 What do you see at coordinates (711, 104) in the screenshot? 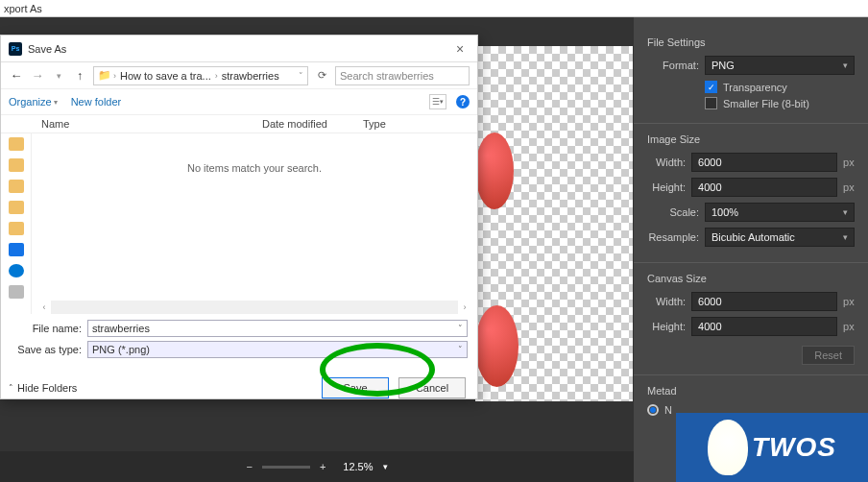
I see `checkbox-icon` at bounding box center [711, 104].